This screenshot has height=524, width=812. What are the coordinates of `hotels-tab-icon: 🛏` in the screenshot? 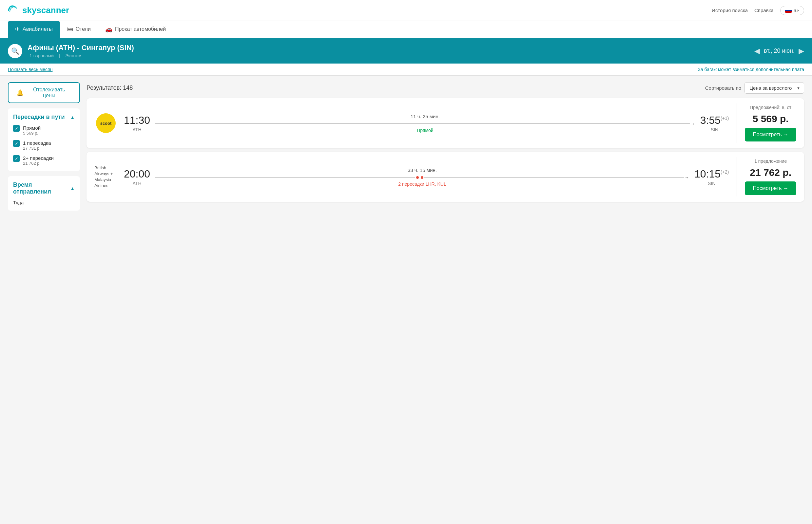 It's located at (70, 29).